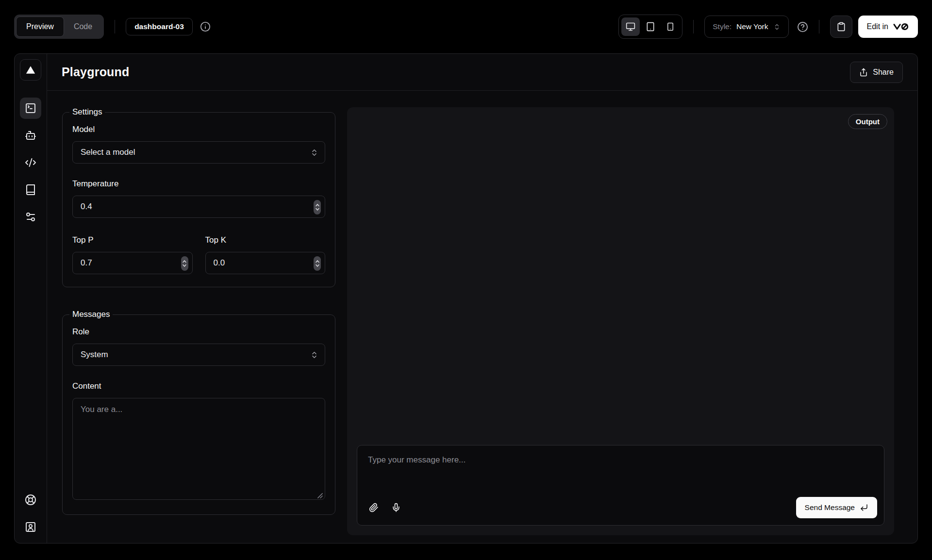  Describe the element at coordinates (199, 449) in the screenshot. I see `content-textarea` at that location.